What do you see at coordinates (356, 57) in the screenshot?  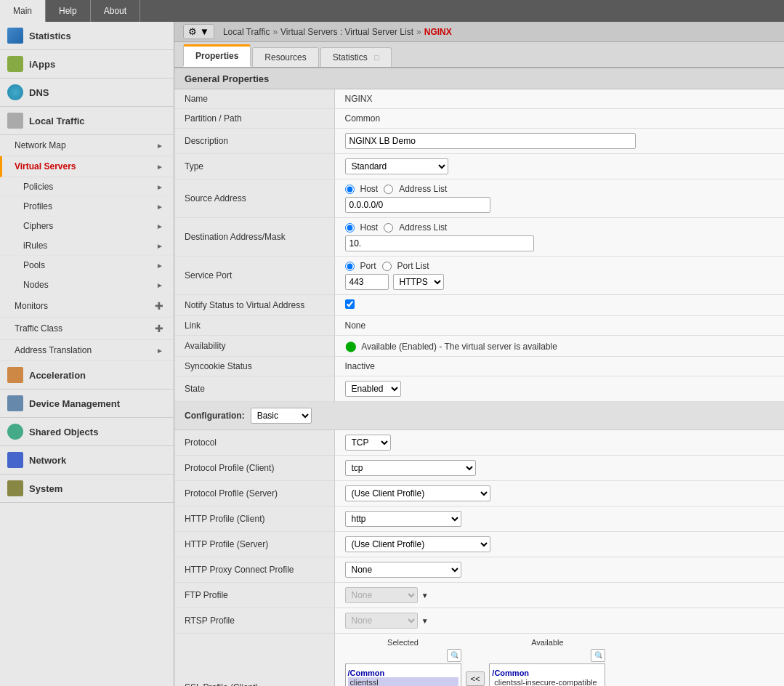 I see `tab-statistics: Statistics □` at bounding box center [356, 57].